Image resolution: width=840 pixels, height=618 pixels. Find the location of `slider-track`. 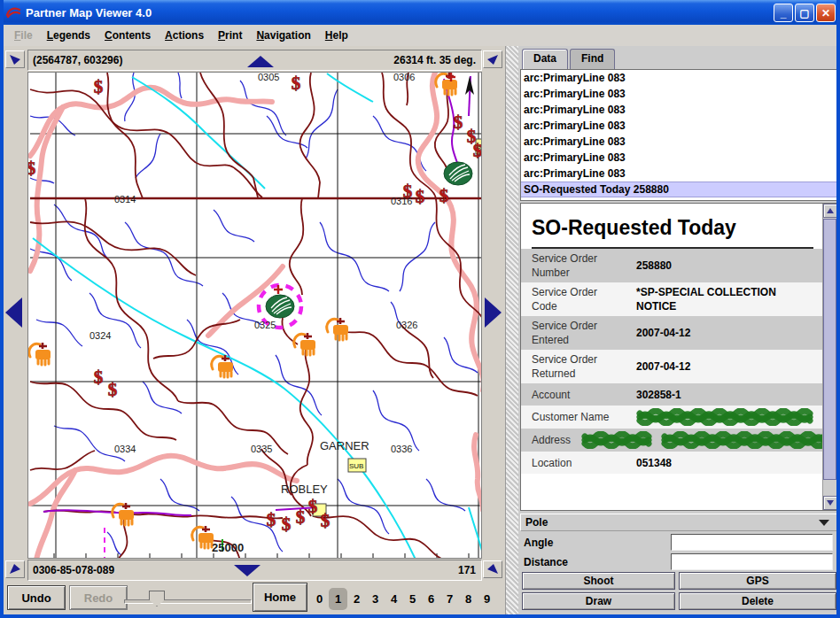

slider-track is located at coordinates (188, 602).